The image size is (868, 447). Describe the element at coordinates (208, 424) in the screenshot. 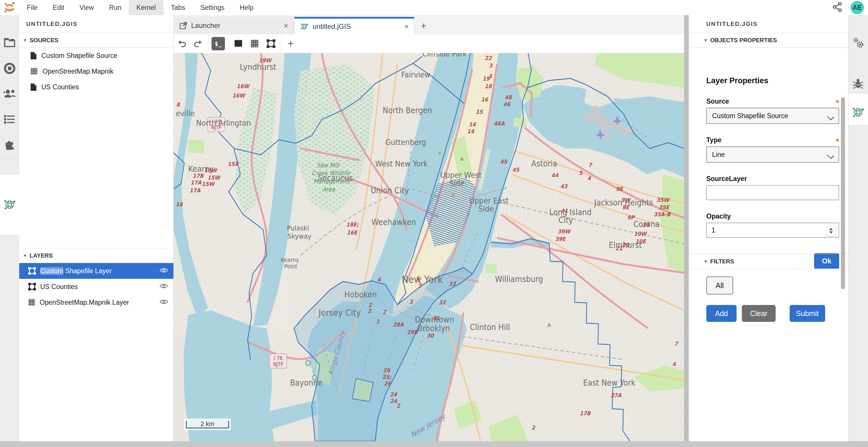

I see `map-scale-bar: 2 km` at that location.